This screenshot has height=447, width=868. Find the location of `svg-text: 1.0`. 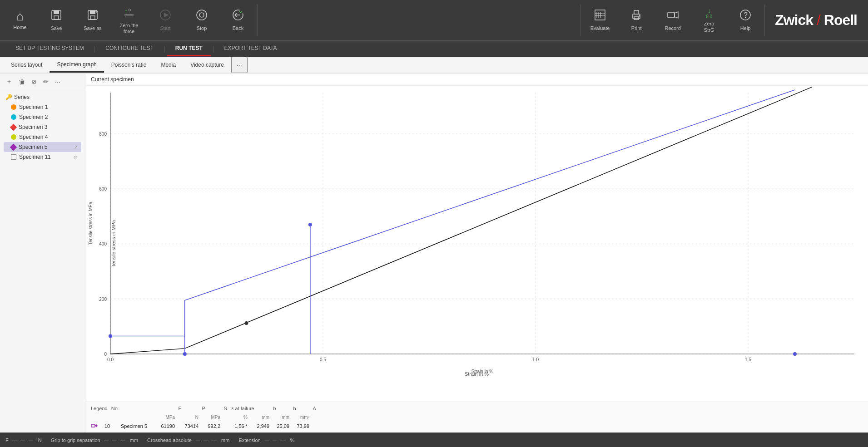

svg-text: 1.0 is located at coordinates (536, 359).